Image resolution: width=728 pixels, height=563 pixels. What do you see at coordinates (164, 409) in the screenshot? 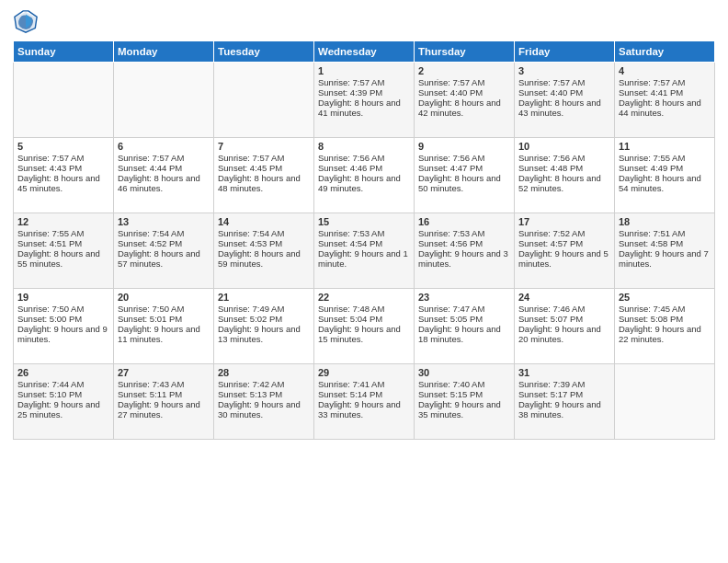
I see `day-info: Daylight: 9 hours and 27 minutes.` at bounding box center [164, 409].